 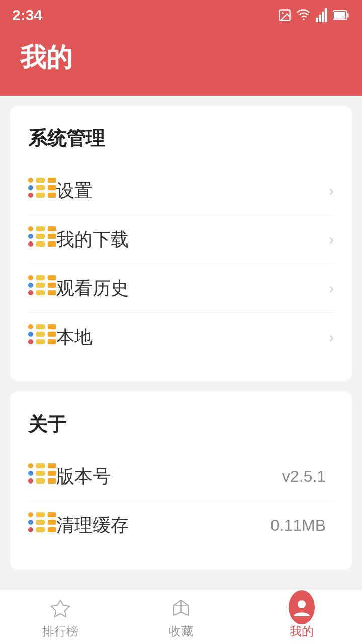 What do you see at coordinates (193, 239) in the screenshot?
I see `downloads-label: 我的下载` at bounding box center [193, 239].